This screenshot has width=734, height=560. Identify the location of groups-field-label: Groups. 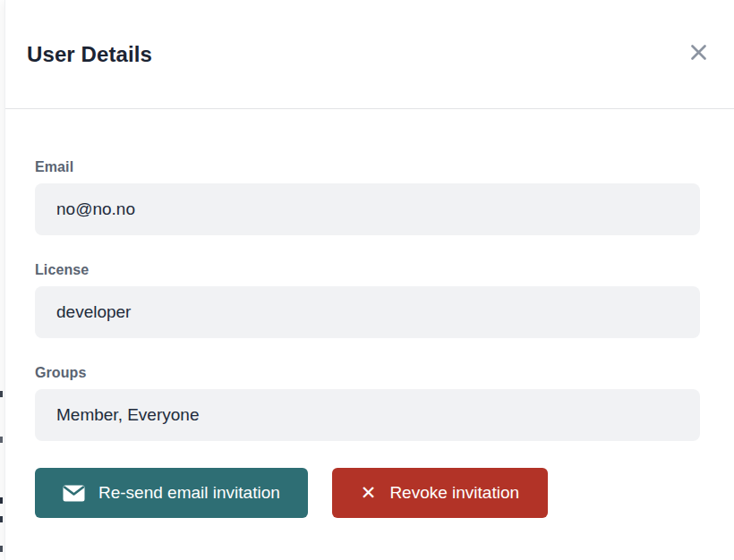
(367, 373).